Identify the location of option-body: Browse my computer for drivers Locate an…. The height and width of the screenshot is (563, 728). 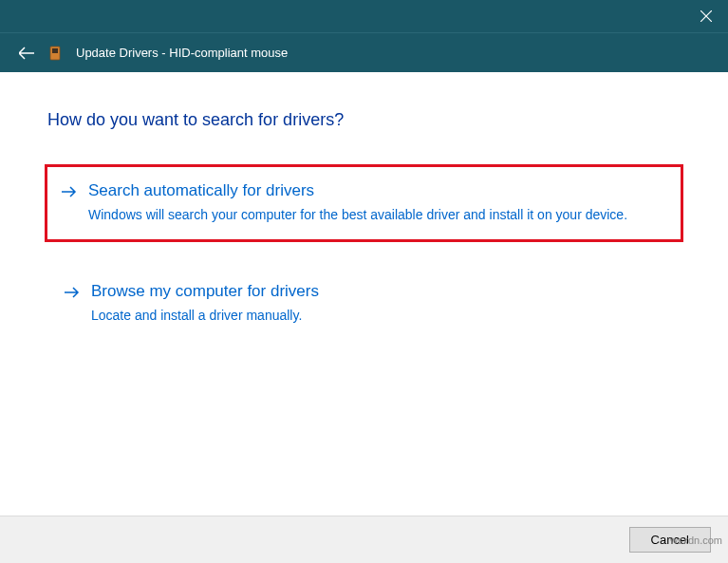
(378, 304).